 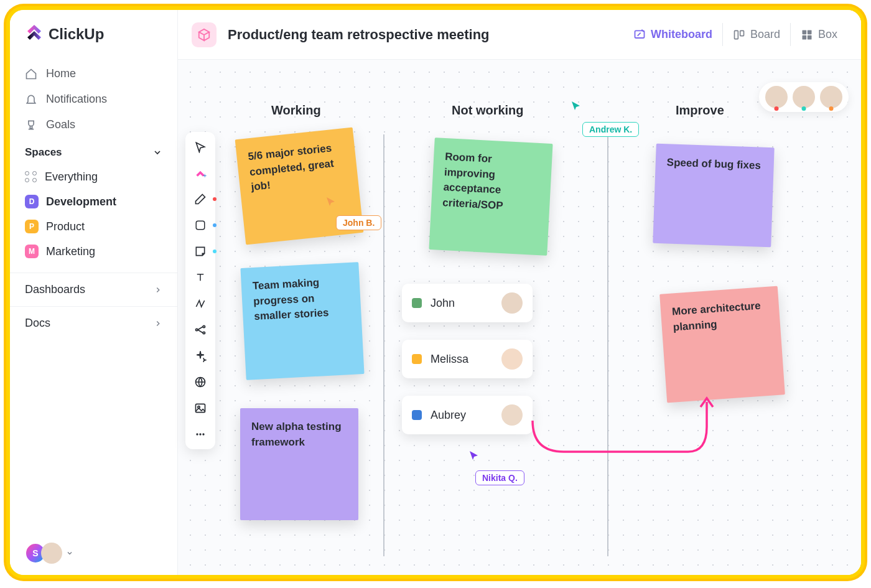 What do you see at coordinates (488, 111) in the screenshot?
I see `column-header-not-working: Not working` at bounding box center [488, 111].